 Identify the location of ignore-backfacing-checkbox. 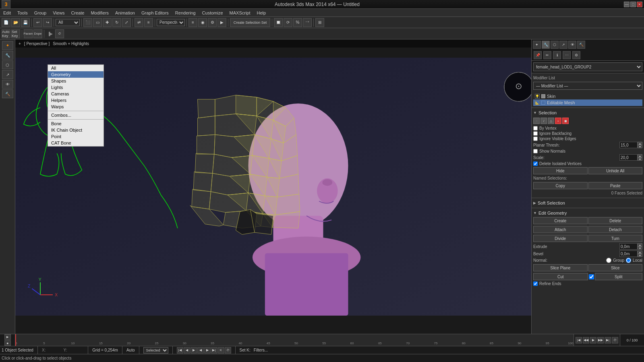
(536, 134).